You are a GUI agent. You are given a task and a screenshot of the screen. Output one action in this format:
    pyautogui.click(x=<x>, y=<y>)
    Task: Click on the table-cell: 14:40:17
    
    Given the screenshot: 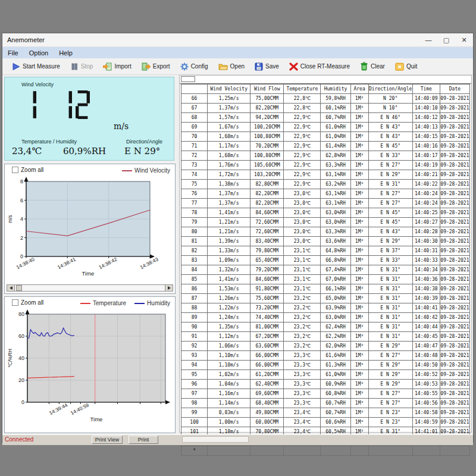 What is the action you would take?
    pyautogui.click(x=426, y=156)
    